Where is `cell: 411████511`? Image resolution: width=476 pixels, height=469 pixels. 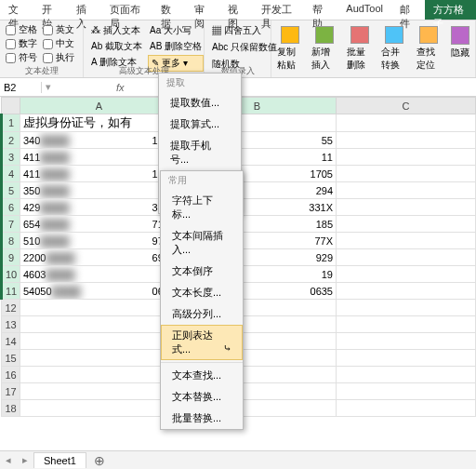
cell: 411████511 is located at coordinates (99, 157).